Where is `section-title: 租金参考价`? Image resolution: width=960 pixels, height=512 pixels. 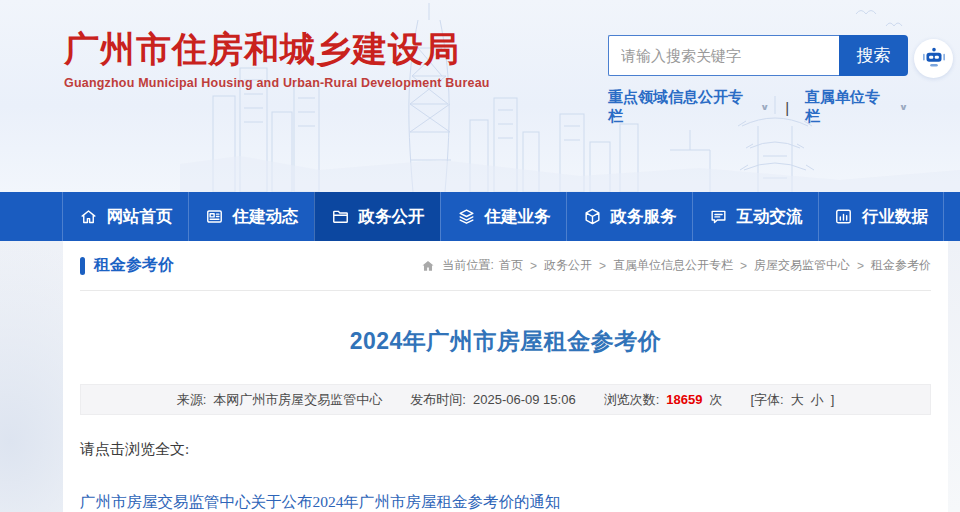
section-title: 租金参考价 is located at coordinates (134, 266).